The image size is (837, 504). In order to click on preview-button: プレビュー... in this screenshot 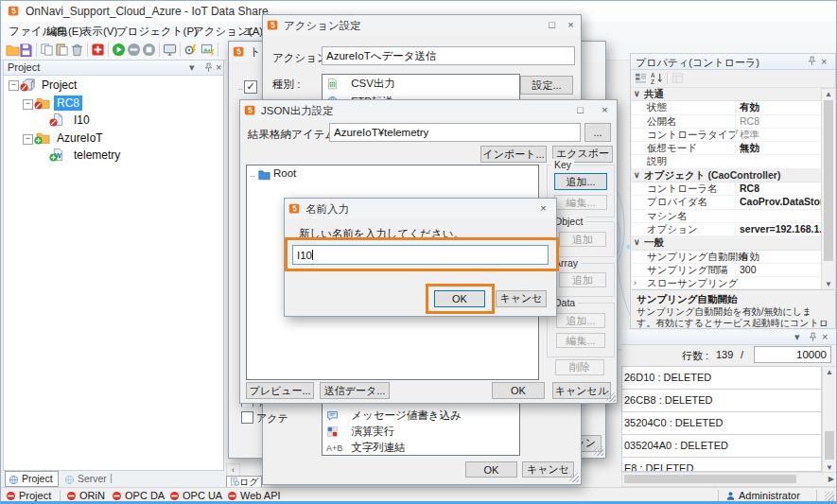, I will do `click(280, 391)`.